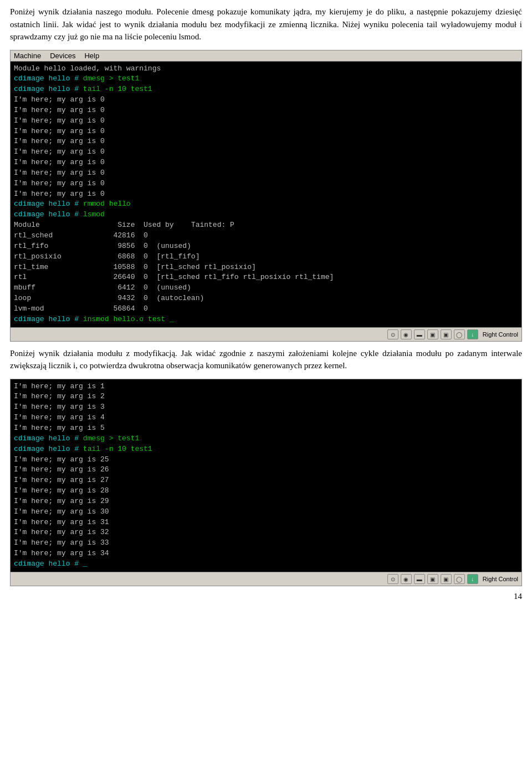  Describe the element at coordinates (266, 163) in the screenshot. I see `term1-line-10: I'm here; my arg is 0` at that location.